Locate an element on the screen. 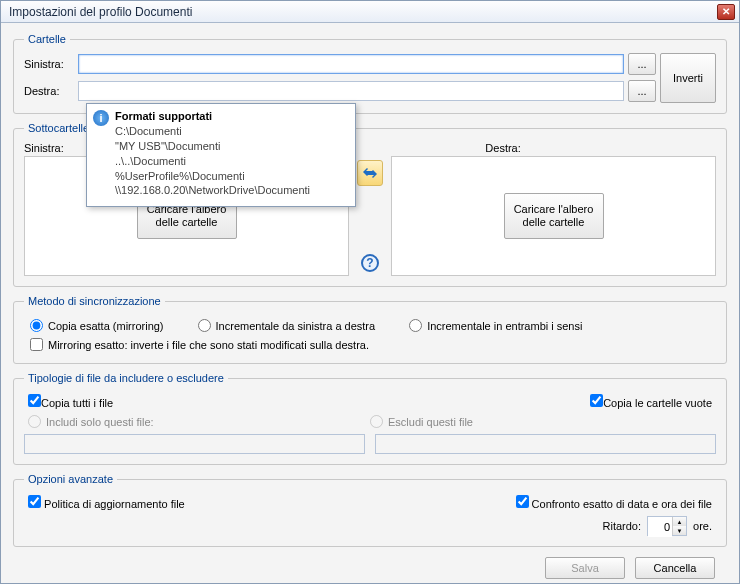 This screenshot has width=740, height=584. sync-method-group: Metodo di sincronizzazione Copia esatta … is located at coordinates (370, 330).